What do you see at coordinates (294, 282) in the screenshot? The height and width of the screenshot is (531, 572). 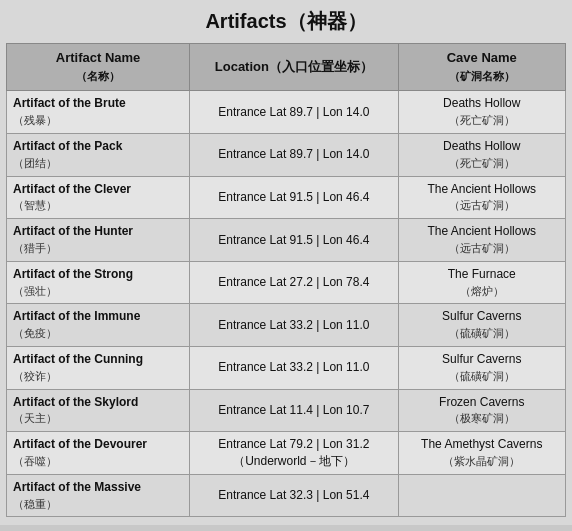 I see `location-cell: Entrance Lat 27.2 | Lon 78.4` at bounding box center [294, 282].